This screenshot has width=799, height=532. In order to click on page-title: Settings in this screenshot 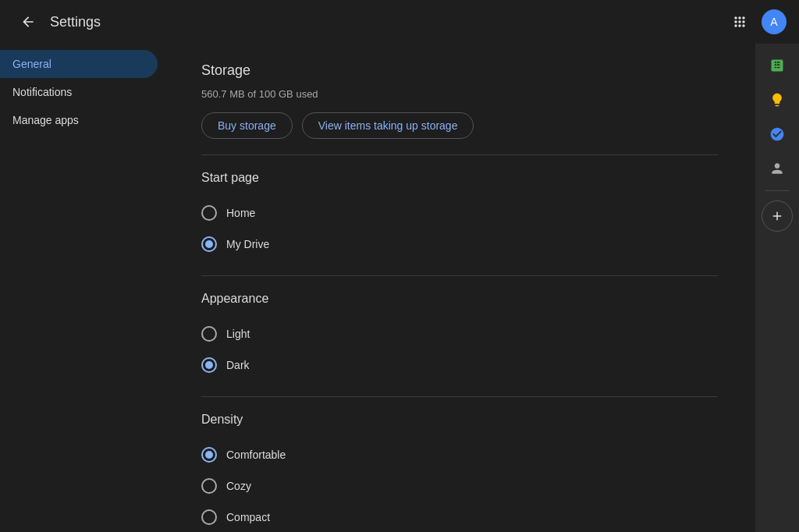, I will do `click(75, 22)`.